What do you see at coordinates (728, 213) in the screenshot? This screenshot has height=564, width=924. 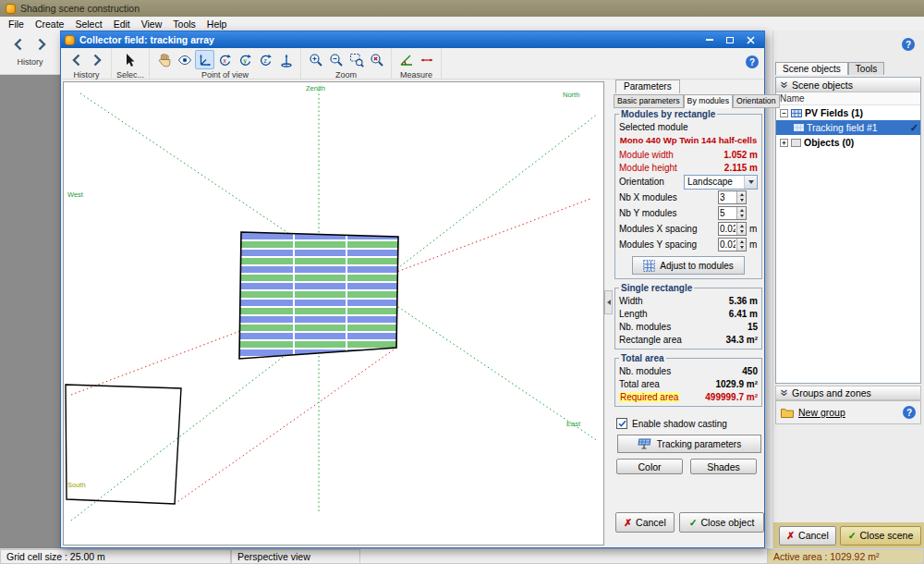 I see `nb-y-input` at bounding box center [728, 213].